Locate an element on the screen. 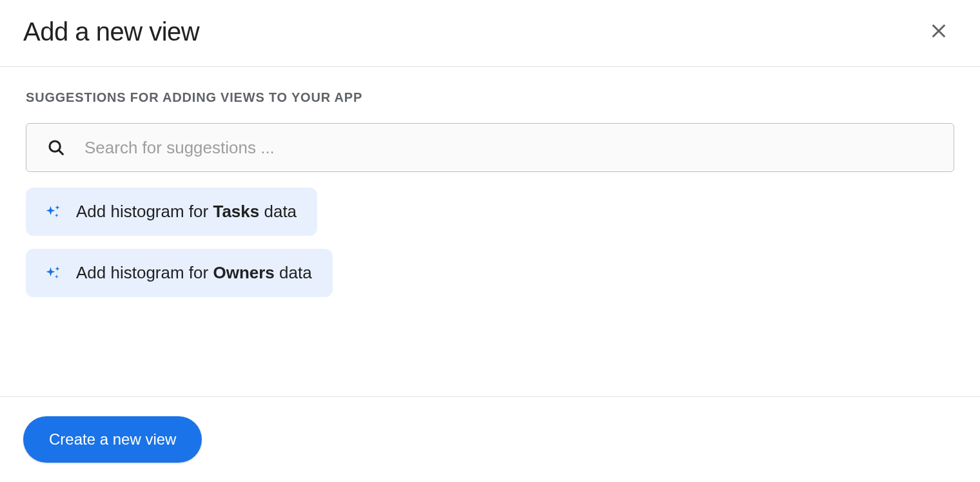 This screenshot has width=980, height=482. suggestion-tasks-histogram: Add histogram for Tasks data is located at coordinates (172, 211).